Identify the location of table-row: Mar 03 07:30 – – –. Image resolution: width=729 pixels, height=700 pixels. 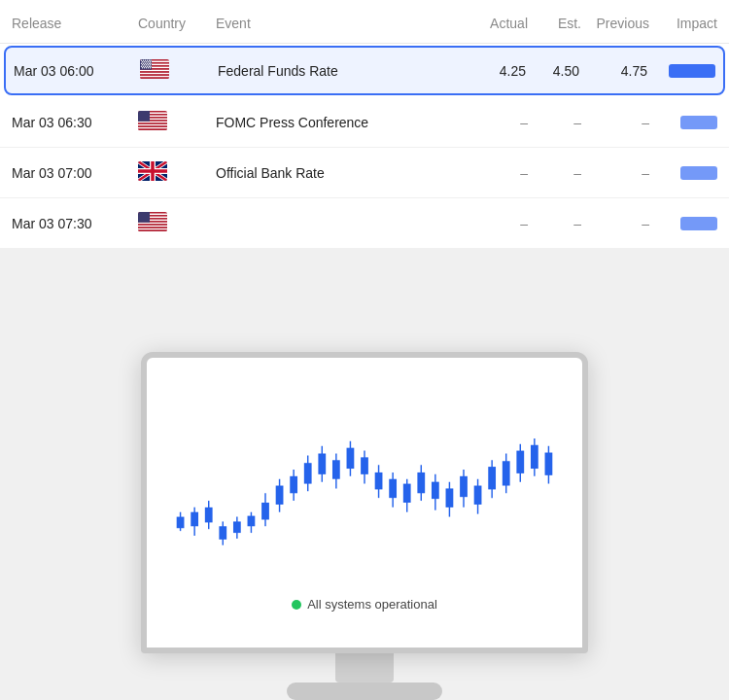
(364, 224).